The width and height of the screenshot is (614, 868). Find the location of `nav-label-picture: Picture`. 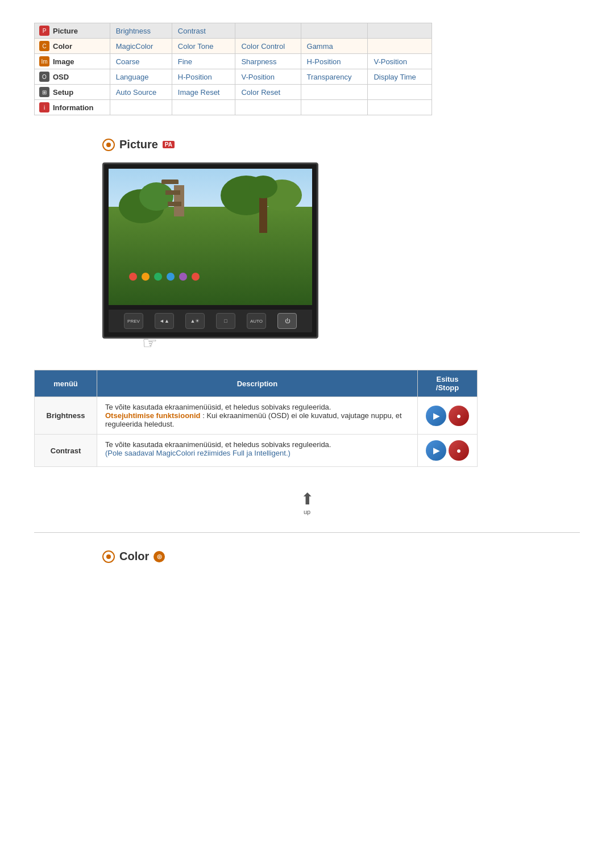

nav-label-picture: Picture is located at coordinates (65, 31).